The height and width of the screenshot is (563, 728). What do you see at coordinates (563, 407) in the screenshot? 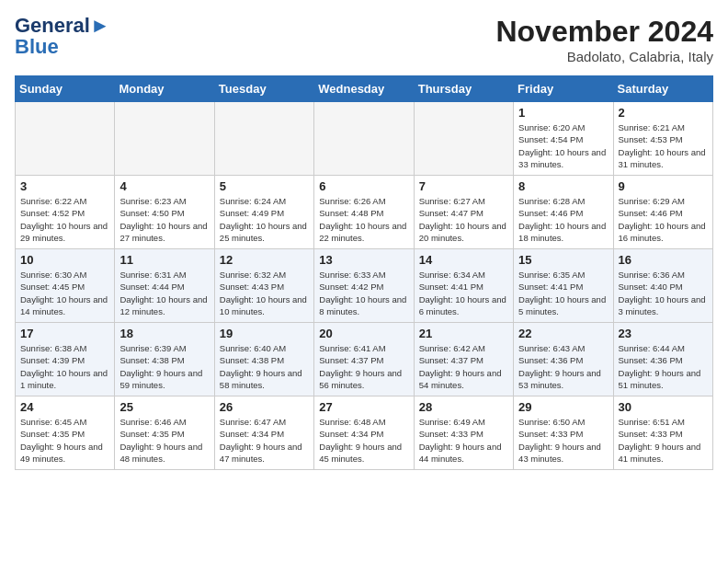
I see `day-number: 29` at bounding box center [563, 407].